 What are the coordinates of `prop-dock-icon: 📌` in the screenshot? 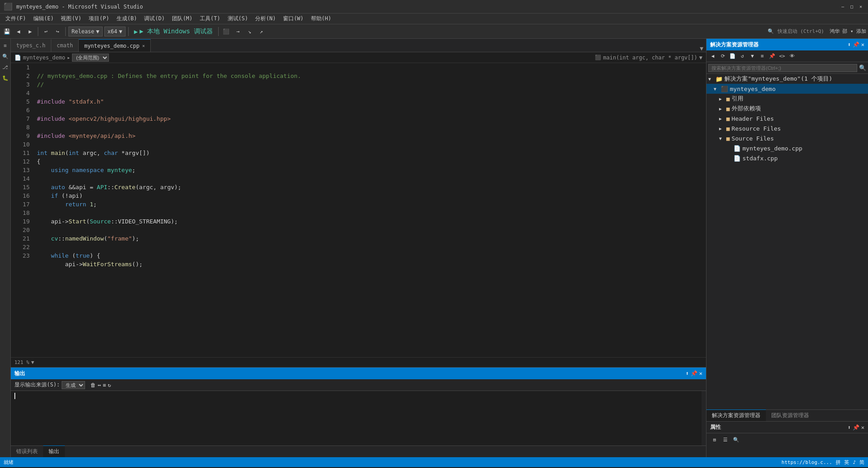 It's located at (856, 427).